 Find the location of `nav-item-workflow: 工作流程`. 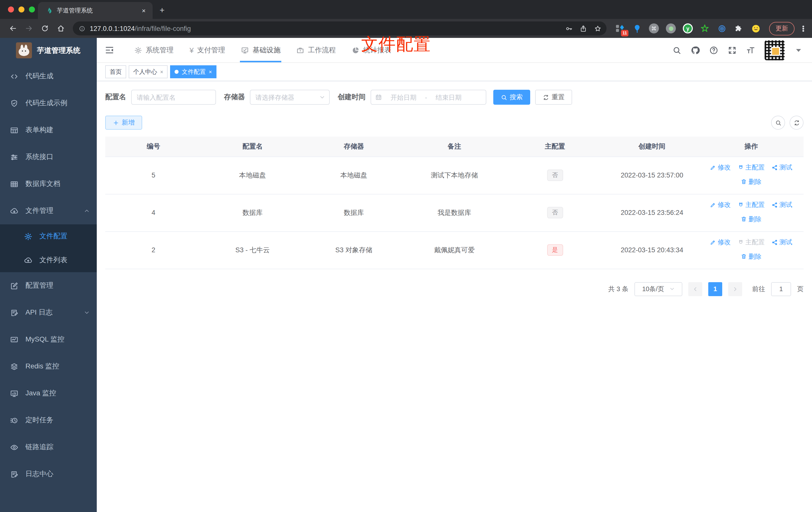

nav-item-workflow: 工作流程 is located at coordinates (316, 50).